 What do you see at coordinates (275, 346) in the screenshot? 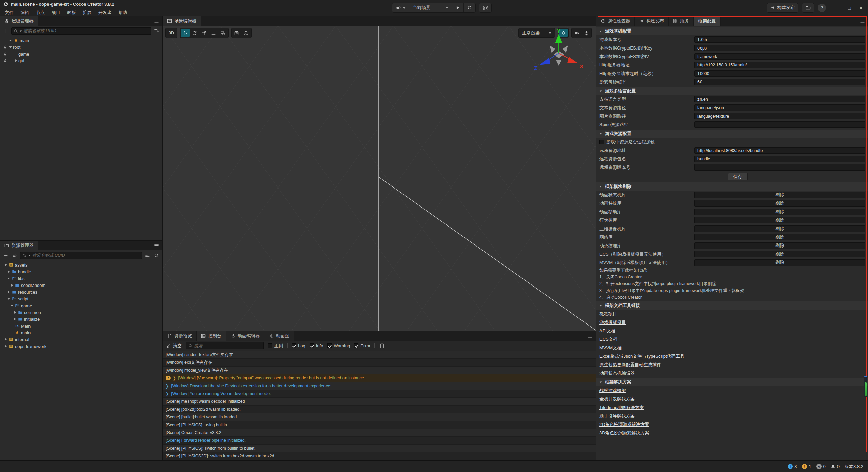
I see `regex-checkbox: 正则` at bounding box center [275, 346].